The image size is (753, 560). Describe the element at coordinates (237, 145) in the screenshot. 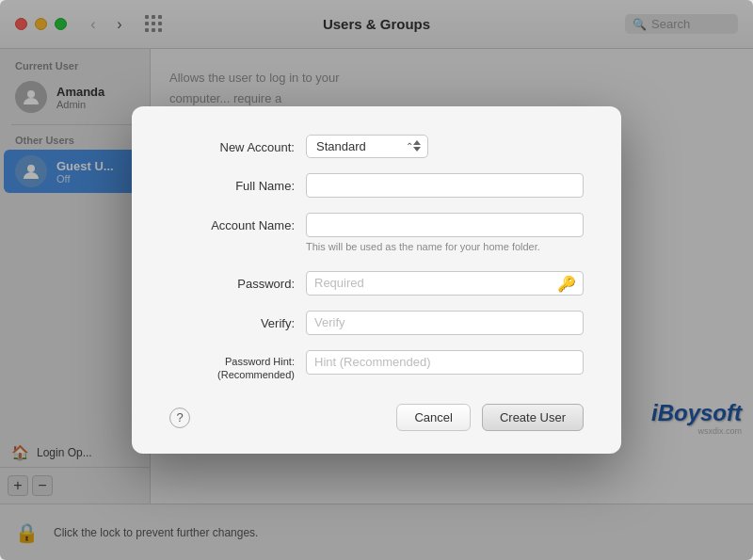

I see `new-account-label: New Account:` at that location.